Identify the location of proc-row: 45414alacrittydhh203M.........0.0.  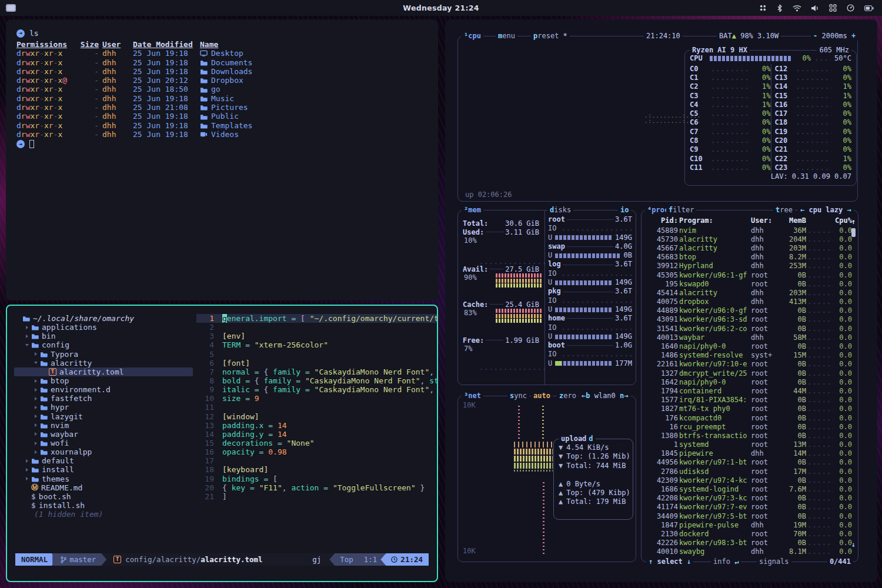
(750, 293).